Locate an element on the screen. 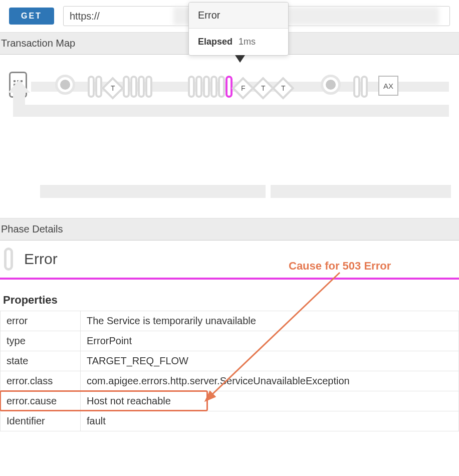 The image size is (459, 476). property-key: error.cause is located at coordinates (41, 401).